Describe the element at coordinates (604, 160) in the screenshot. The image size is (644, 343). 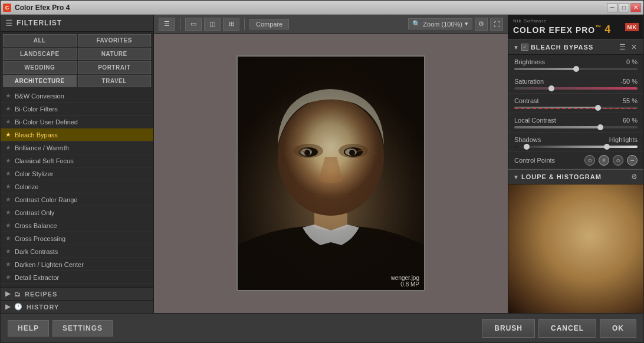
I see `cp-add-btn: +` at that location.